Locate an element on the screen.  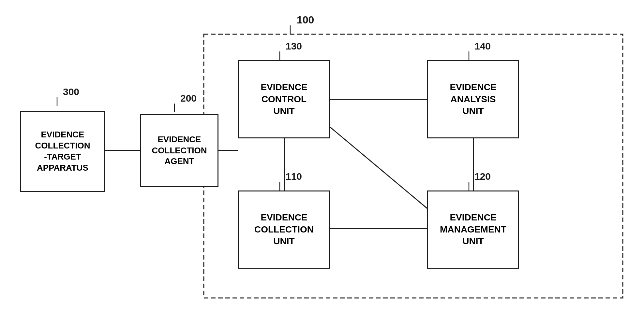
evidence-collection-agent-box: EVIDENCECOLLECTIONAGENT is located at coordinates (179, 150).